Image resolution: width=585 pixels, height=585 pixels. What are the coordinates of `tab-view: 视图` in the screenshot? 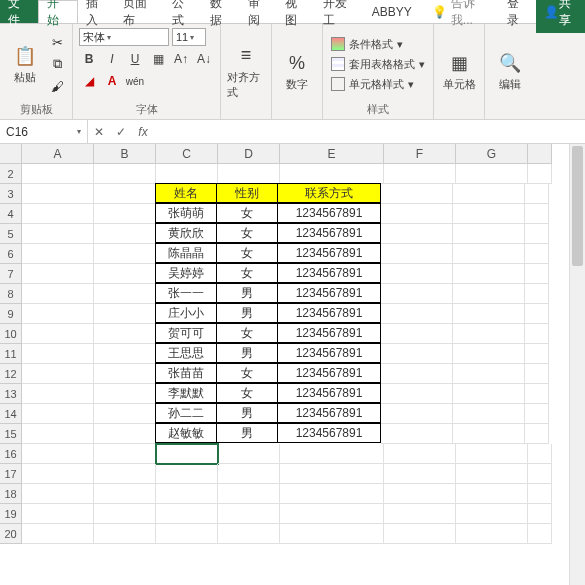 It's located at (296, 12).